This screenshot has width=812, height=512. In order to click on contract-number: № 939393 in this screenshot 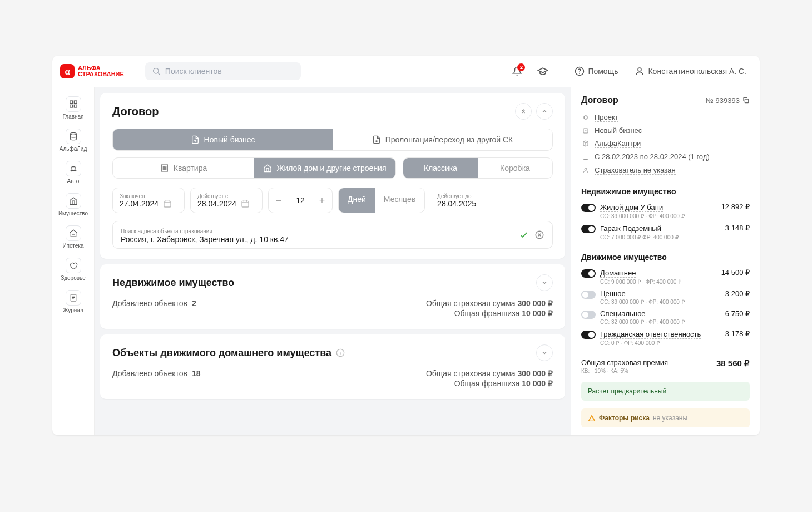, I will do `click(727, 100)`.